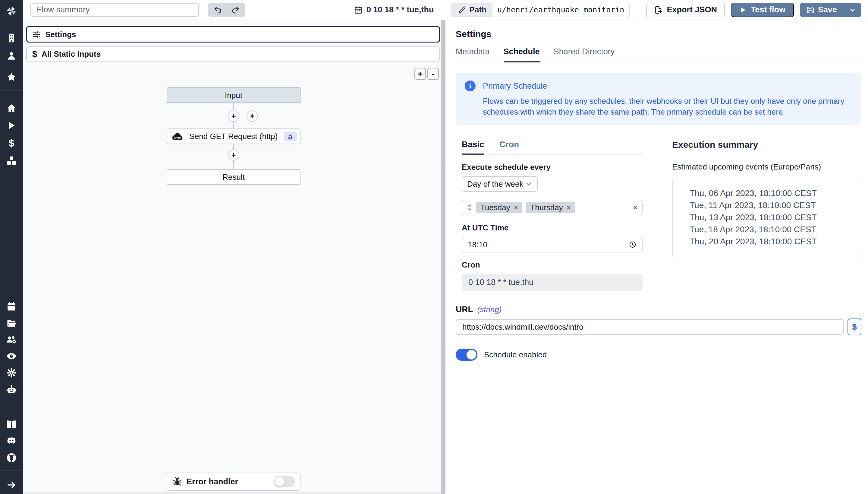 The height and width of the screenshot is (494, 868). I want to click on canvas-zoom-in-button: +, so click(420, 74).